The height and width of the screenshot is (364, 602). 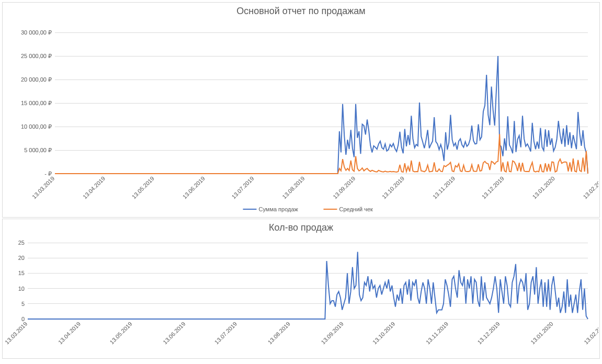 What do you see at coordinates (21, 273) in the screenshot?
I see `svg-text: 15` at bounding box center [21, 273].